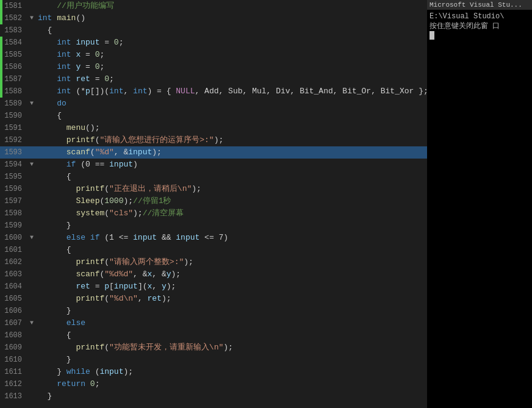  What do you see at coordinates (232, 238) in the screenshot?
I see `code-text: else if (1 <= input && input <= 7)` at bounding box center [232, 238].